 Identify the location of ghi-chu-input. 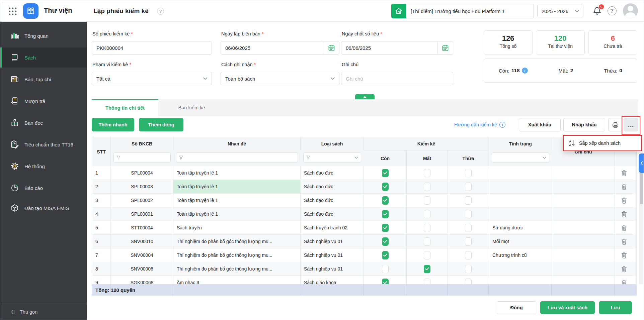
(397, 79).